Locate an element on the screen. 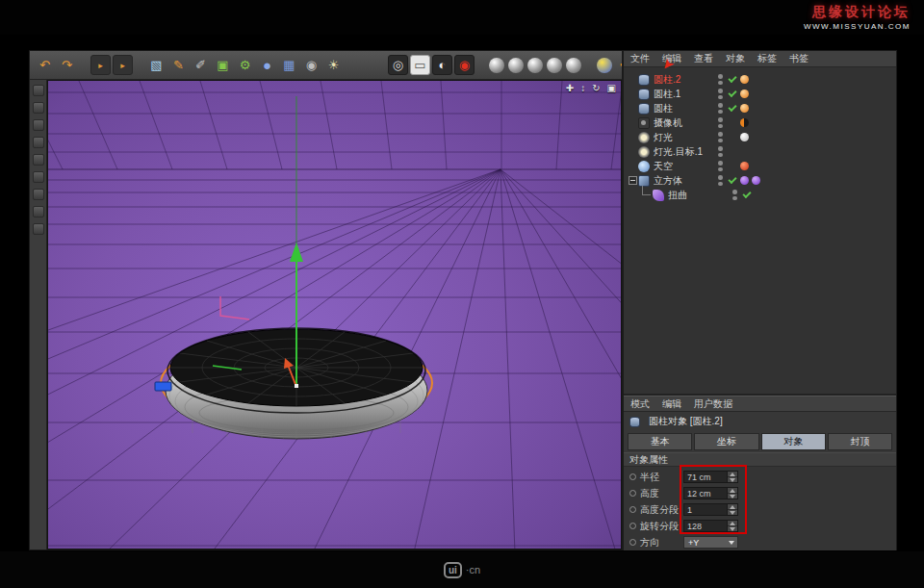 This screenshot has height=588, width=924. rotation-segments-value: 128 is located at coordinates (706, 525).